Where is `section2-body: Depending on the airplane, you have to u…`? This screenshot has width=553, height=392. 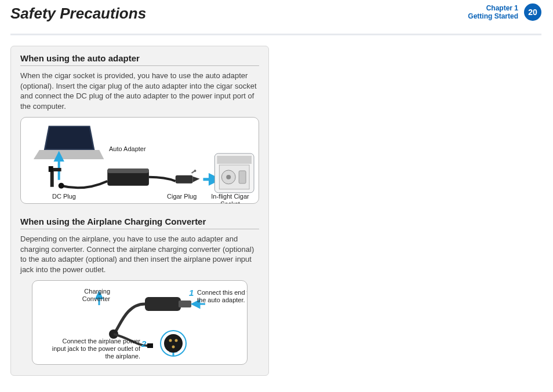 section2-body: Depending on the airplane, you have to u… is located at coordinates (140, 254).